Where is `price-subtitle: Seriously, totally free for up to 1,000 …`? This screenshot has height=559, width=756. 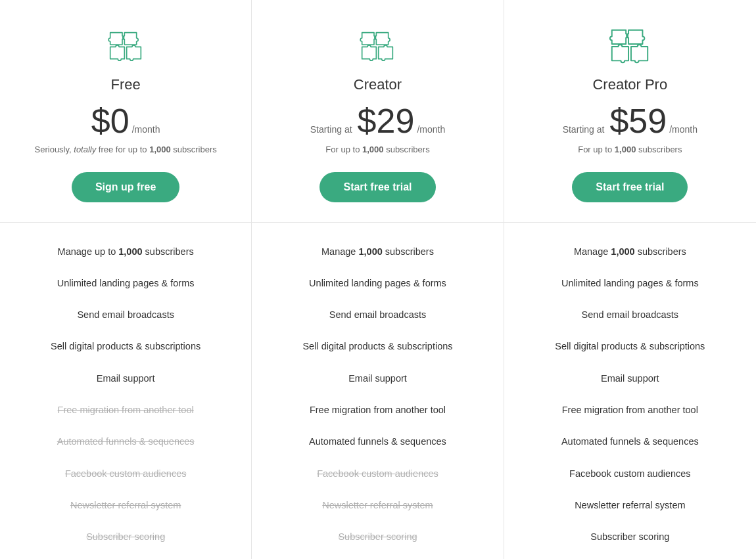 price-subtitle: Seriously, totally free for up to 1,000 … is located at coordinates (126, 150).